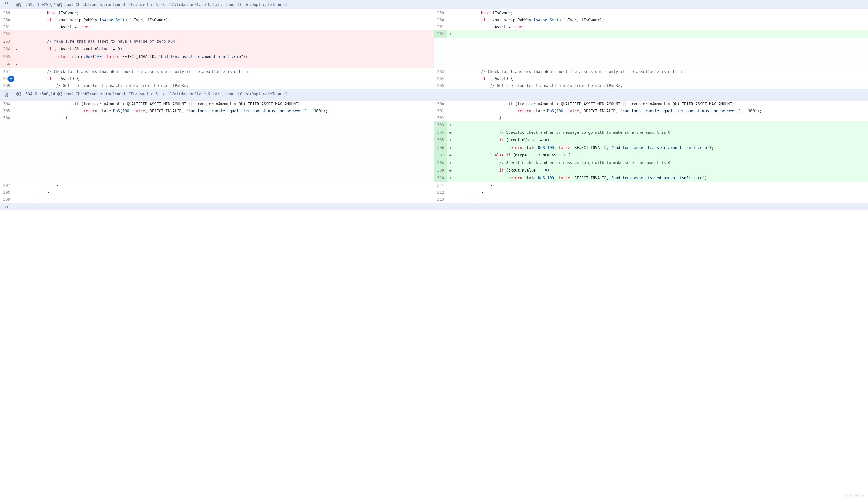  I want to click on line-number-right: 313, so click(441, 199).